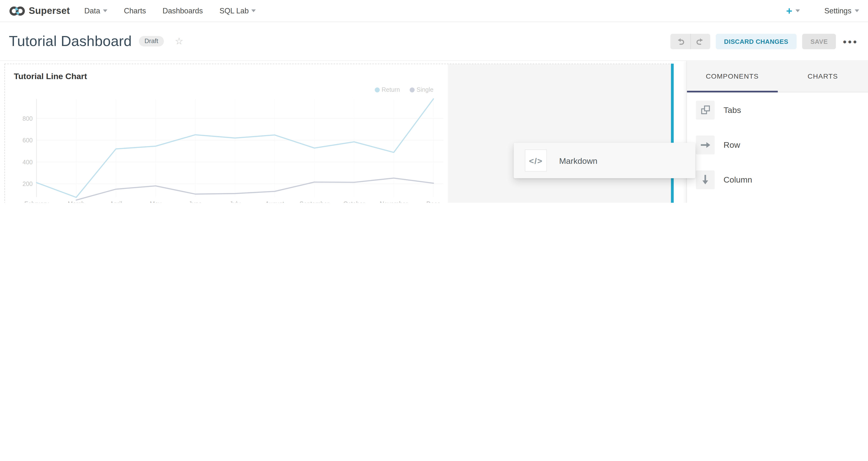 Image resolution: width=868 pixels, height=461 pixels. What do you see at coordinates (756, 41) in the screenshot?
I see `discard-changes-button: DISCARD CHANGES` at bounding box center [756, 41].